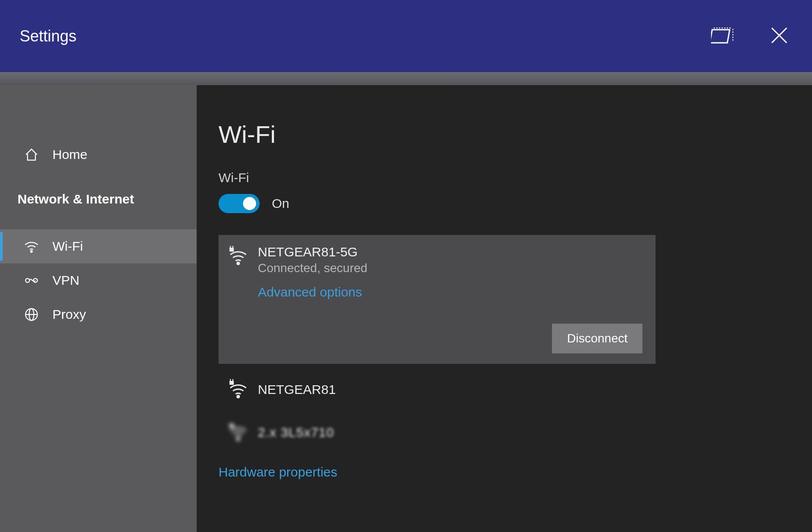 This screenshot has width=812, height=532. I want to click on disconnect-button: Disconnect, so click(597, 339).